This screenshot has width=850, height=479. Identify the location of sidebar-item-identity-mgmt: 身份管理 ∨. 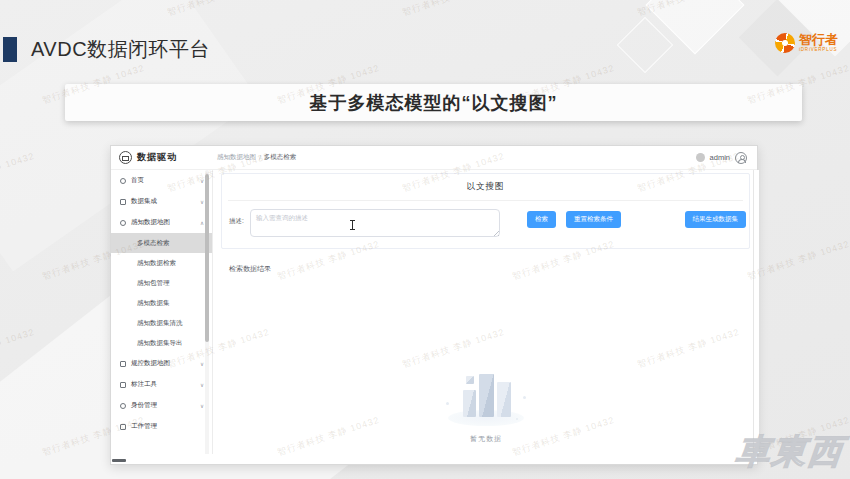
(162, 406).